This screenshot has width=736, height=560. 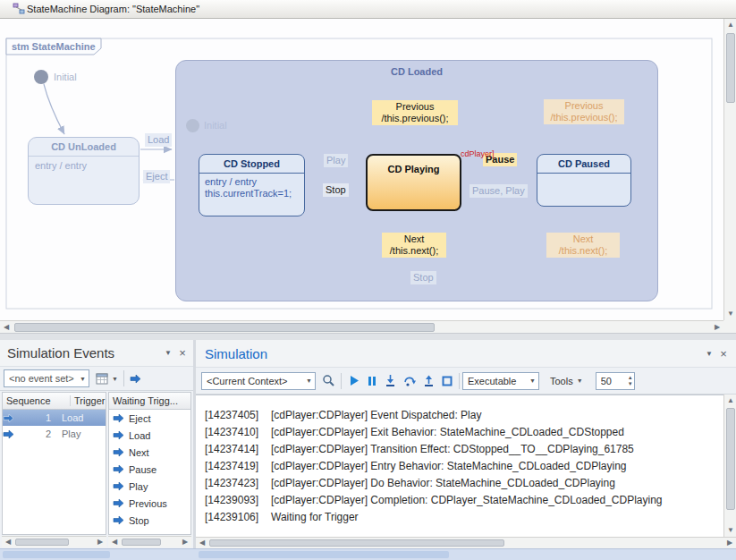 I want to click on run-button, so click(x=354, y=381).